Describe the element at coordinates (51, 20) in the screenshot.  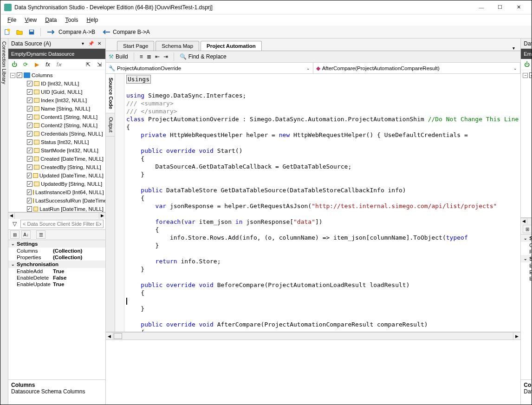
I see `menu-data: Data` at that location.